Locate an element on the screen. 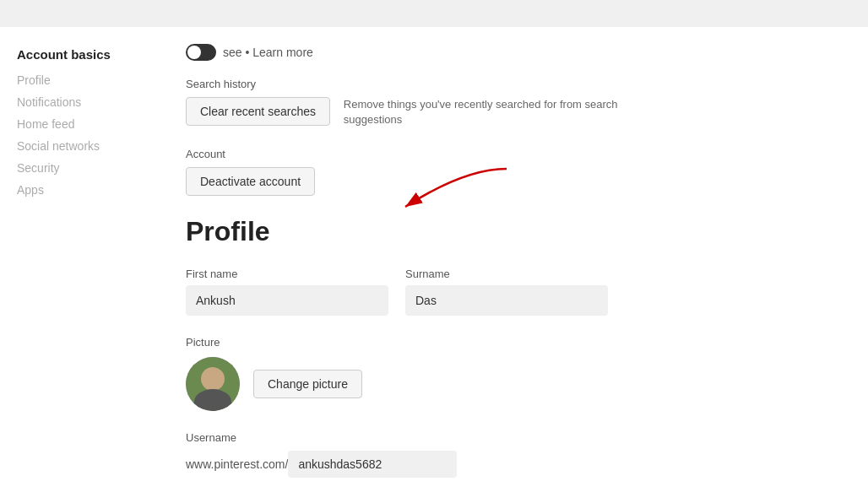 Image resolution: width=868 pixels, height=503 pixels. surname-field: Surname is located at coordinates (507, 292).